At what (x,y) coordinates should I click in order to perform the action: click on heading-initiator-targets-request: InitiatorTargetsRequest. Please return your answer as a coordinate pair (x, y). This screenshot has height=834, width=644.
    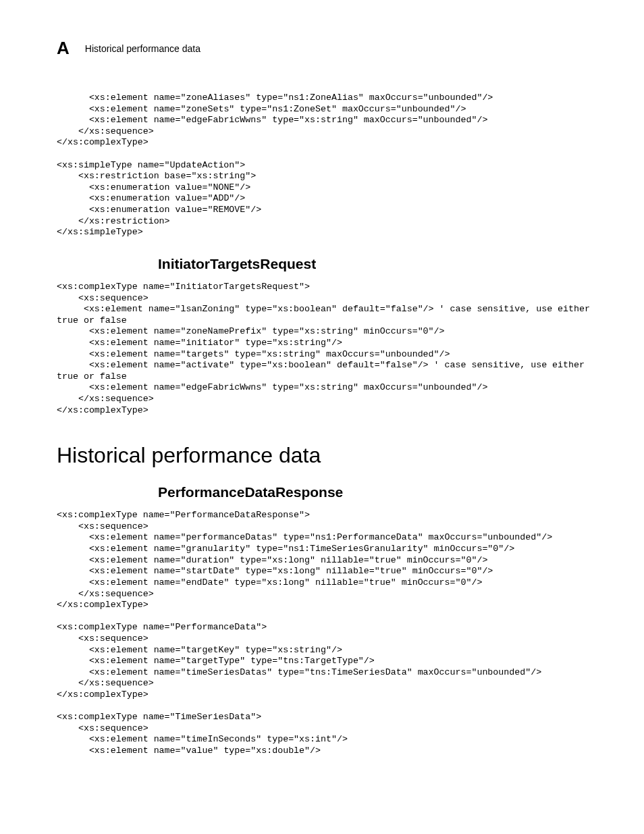
    Looking at the image, I should click on (382, 264).